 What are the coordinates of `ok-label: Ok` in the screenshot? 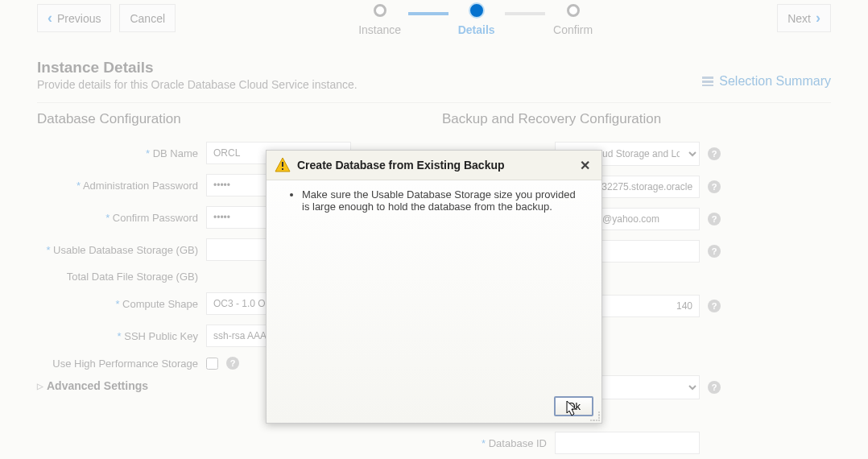 It's located at (573, 406).